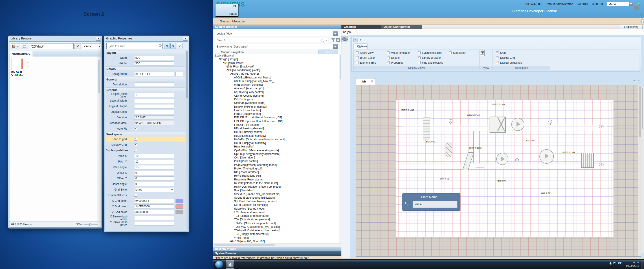 Image resolution: width=644 pixels, height=269 pixels. What do you see at coordinates (154, 58) in the screenshot?
I see `property-value-field: 970` at bounding box center [154, 58].